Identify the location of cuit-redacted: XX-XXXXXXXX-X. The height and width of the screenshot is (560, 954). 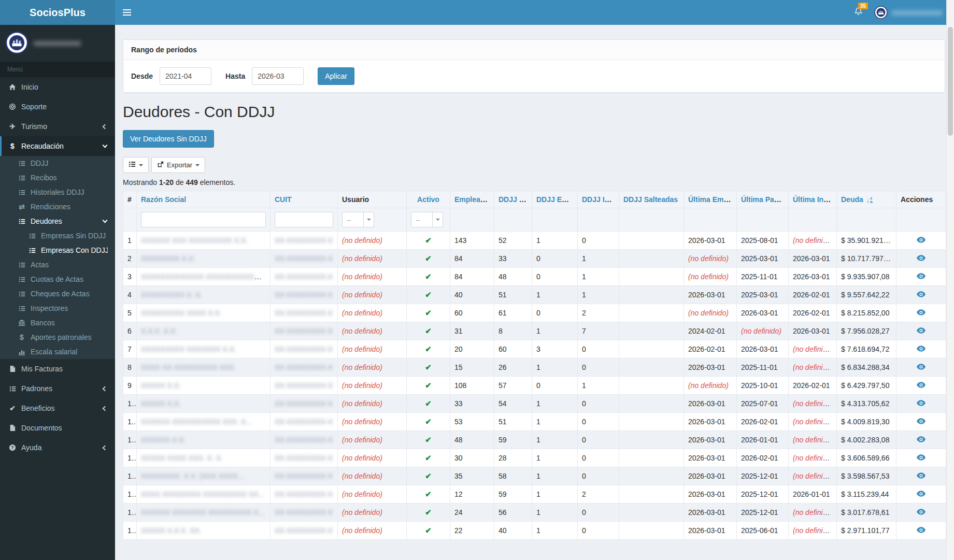
(304, 404).